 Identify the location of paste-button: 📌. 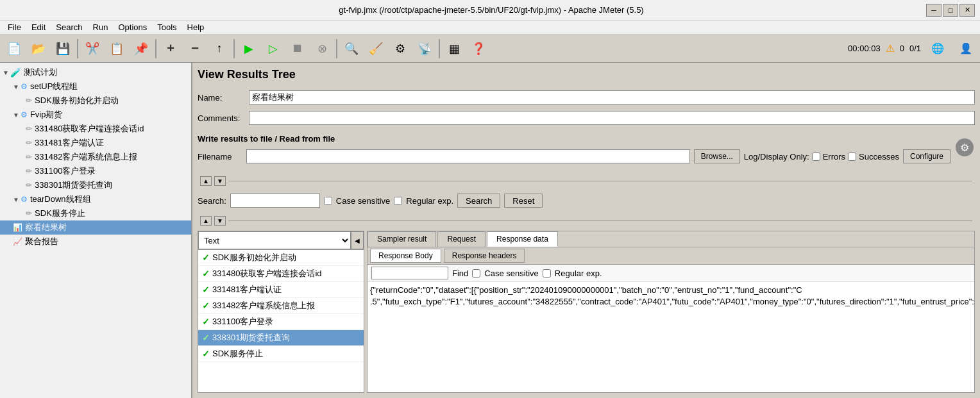
(141, 49).